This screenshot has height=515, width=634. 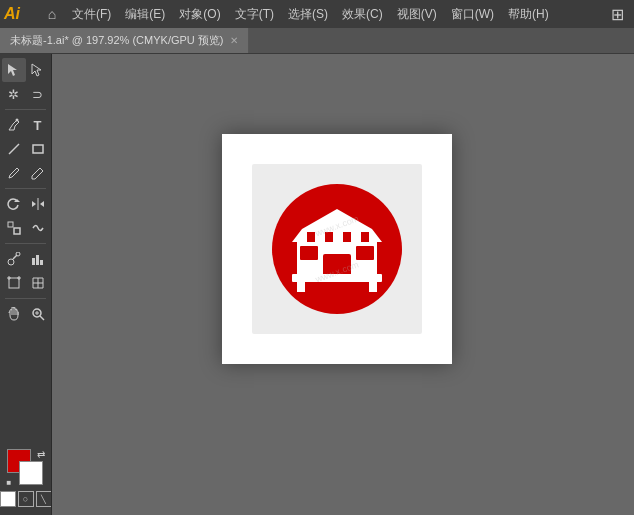 What do you see at coordinates (528, 14) in the screenshot?
I see `menu-help: 帮助(H)` at bounding box center [528, 14].